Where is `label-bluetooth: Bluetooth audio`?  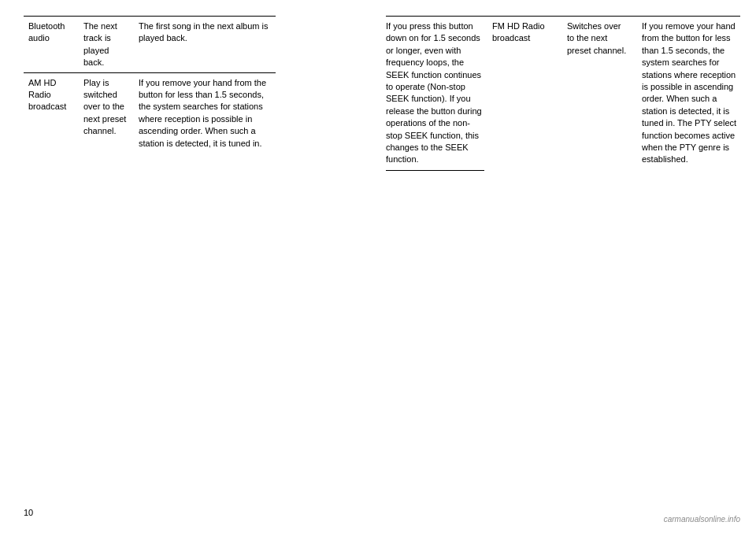 label-bluetooth: Bluetooth audio is located at coordinates (51, 45).